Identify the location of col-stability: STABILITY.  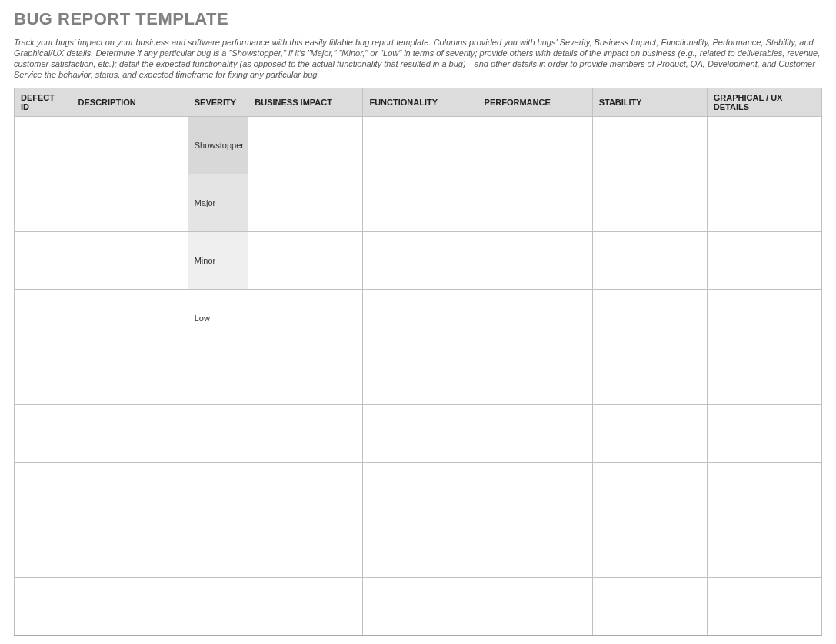
(649, 103).